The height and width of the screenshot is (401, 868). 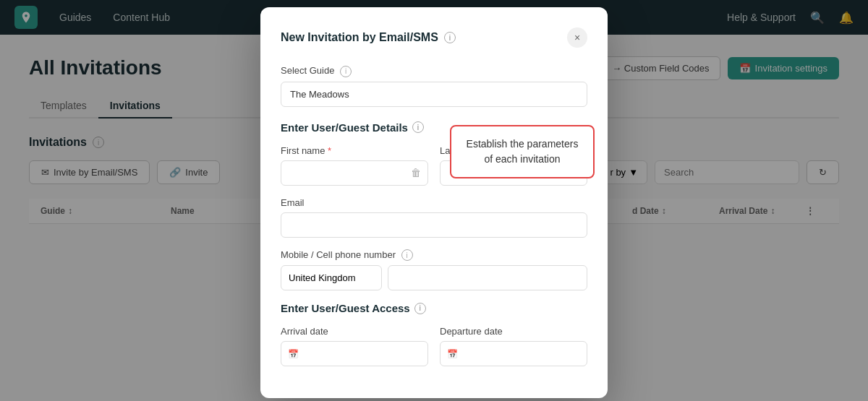 What do you see at coordinates (434, 277) in the screenshot?
I see `phone-input-row: United Kingdom United States Canada Aust…` at bounding box center [434, 277].